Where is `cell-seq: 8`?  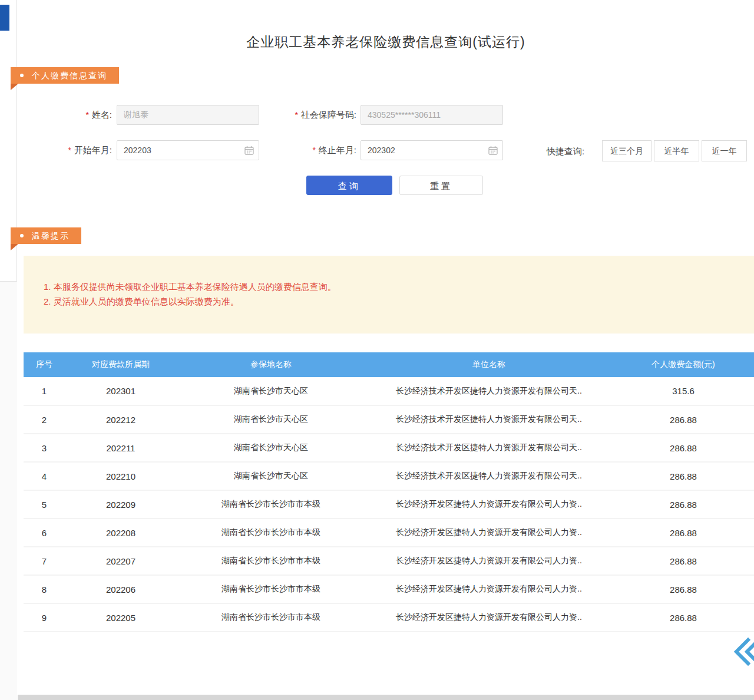
cell-seq: 8 is located at coordinates (44, 589).